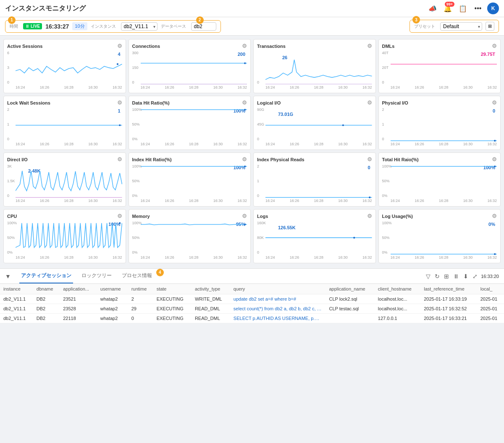 The height and width of the screenshot is (443, 504). What do you see at coordinates (135, 68) in the screenshot?
I see `y-axis-connections: 300 150 0` at bounding box center [135, 68].